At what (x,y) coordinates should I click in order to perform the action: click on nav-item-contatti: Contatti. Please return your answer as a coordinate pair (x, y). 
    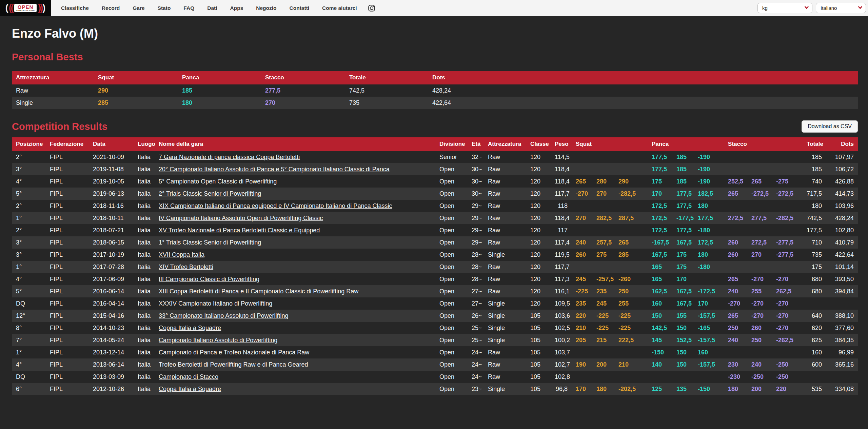
    Looking at the image, I should click on (300, 8).